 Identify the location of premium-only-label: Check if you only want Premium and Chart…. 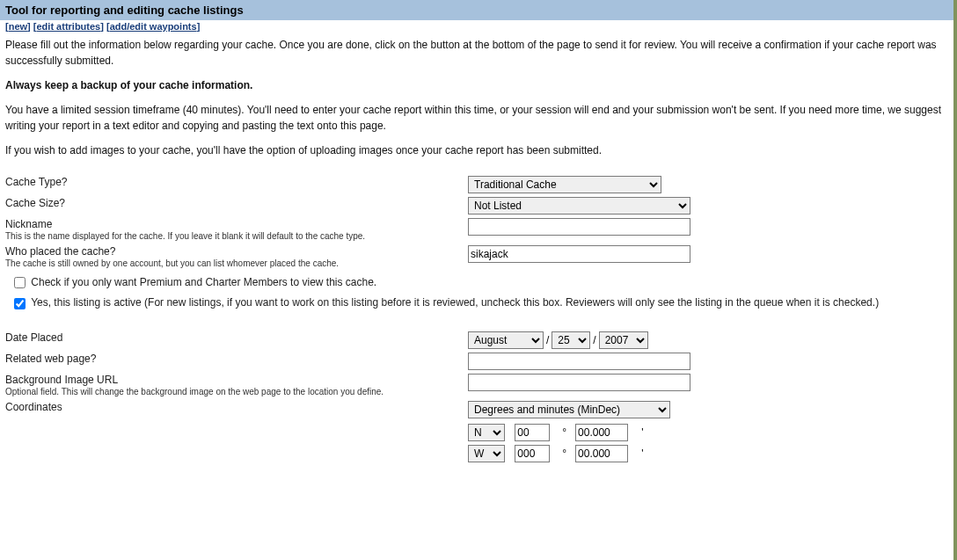
(204, 282).